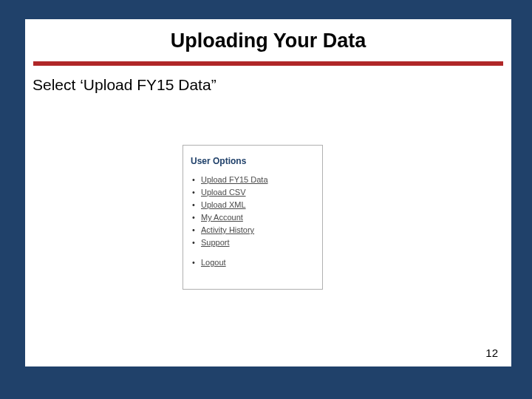 This screenshot has width=532, height=399. Describe the element at coordinates (258, 180) in the screenshot. I see `list-item: Upload FY15 Data` at that location.